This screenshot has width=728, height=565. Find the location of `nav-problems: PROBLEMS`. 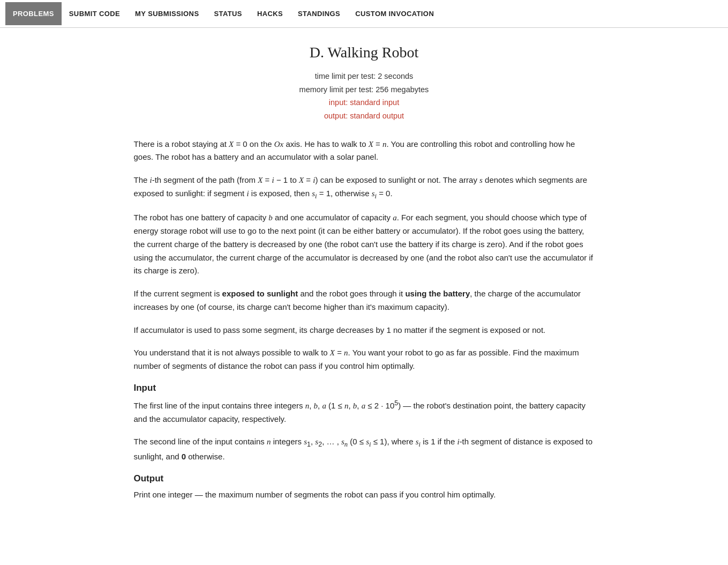

nav-problems: PROBLEMS is located at coordinates (33, 14).